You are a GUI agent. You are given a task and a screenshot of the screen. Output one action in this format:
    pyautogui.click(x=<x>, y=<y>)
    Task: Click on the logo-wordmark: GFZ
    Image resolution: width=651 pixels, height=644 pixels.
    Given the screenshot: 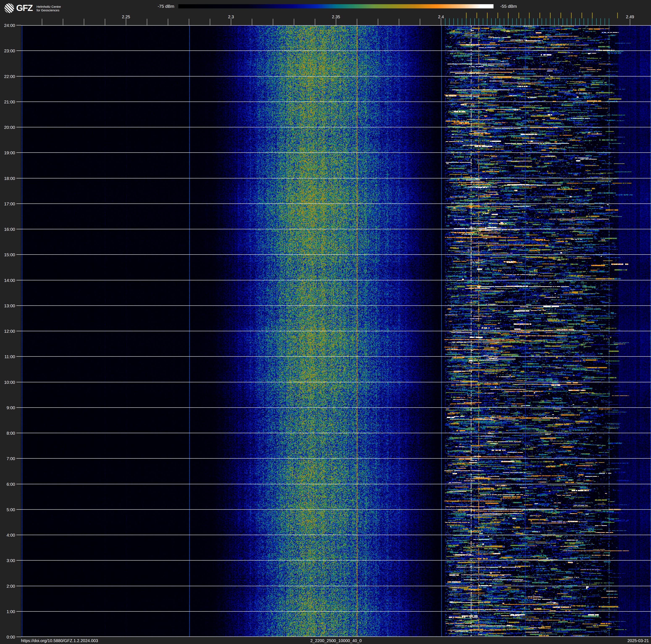 What is the action you would take?
    pyautogui.click(x=24, y=8)
    